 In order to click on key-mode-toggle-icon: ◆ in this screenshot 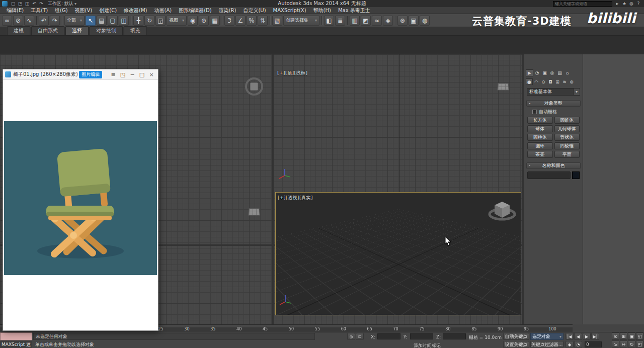, I will do `click(570, 344)`.